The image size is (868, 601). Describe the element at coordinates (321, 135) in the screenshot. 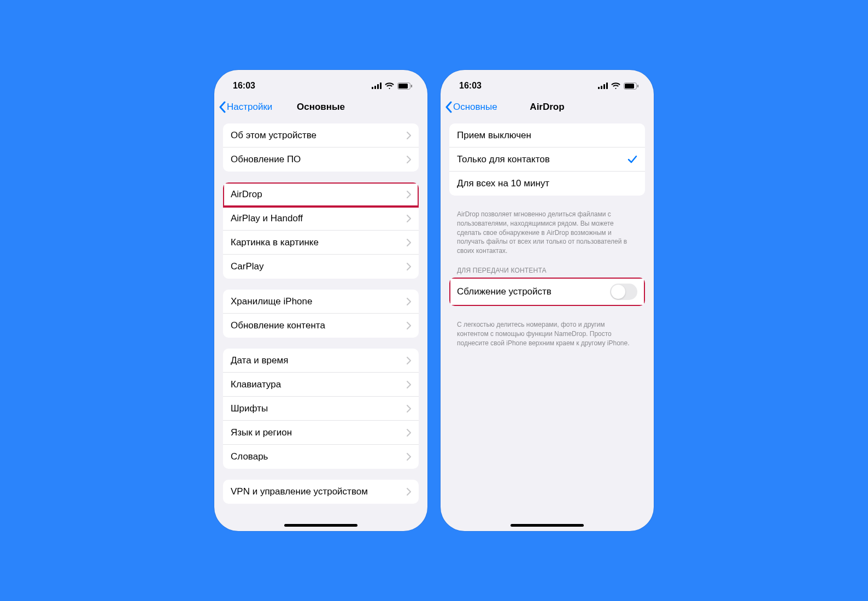

I see `settings-row: Об этом устройстве` at that location.